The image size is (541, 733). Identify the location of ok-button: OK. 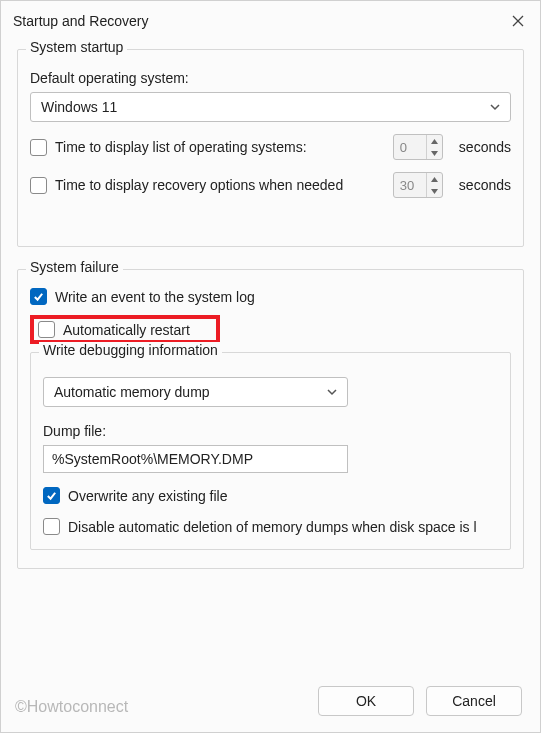
(366, 701).